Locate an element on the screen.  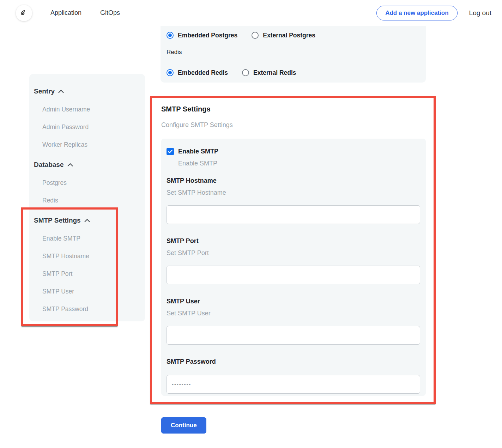
smtp-settings-subtitle: Configure SMTP Settings is located at coordinates (297, 126).